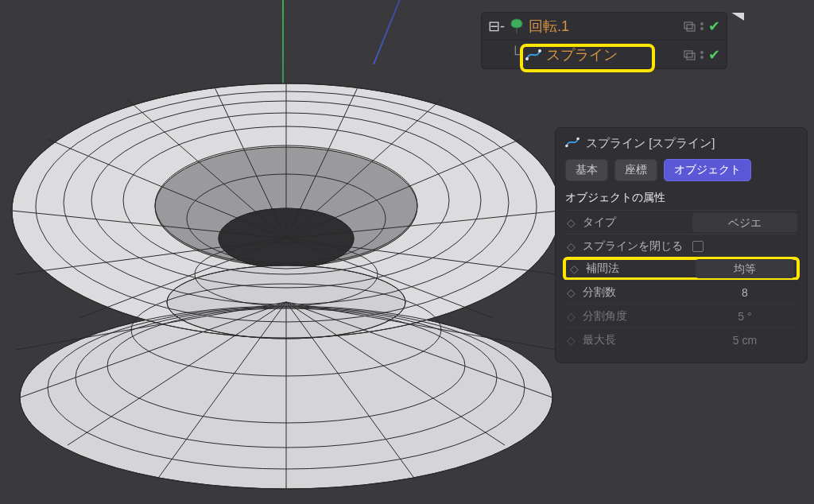 This screenshot has height=504, width=814. Describe the element at coordinates (681, 198) in the screenshot. I see `section-title: オブジェクトの属性` at that location.